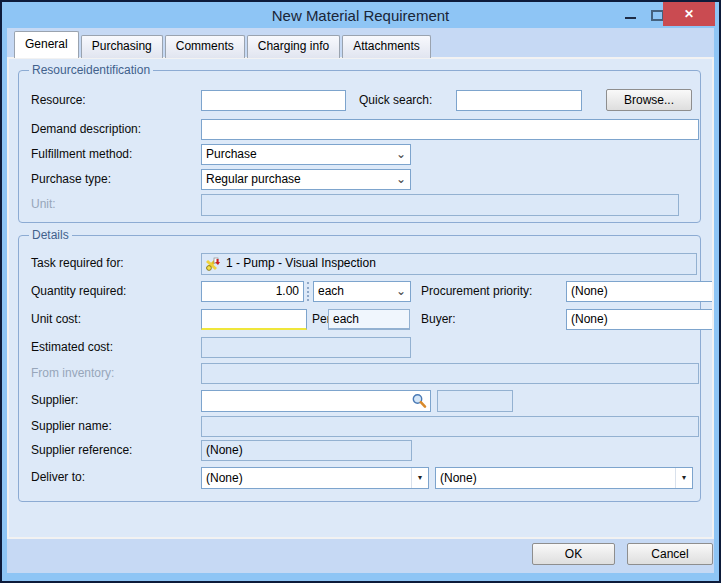 Image resolution: width=721 pixels, height=583 pixels. I want to click on task-required-for-value: 1 - Pump - Visual Inspection, so click(301, 263).